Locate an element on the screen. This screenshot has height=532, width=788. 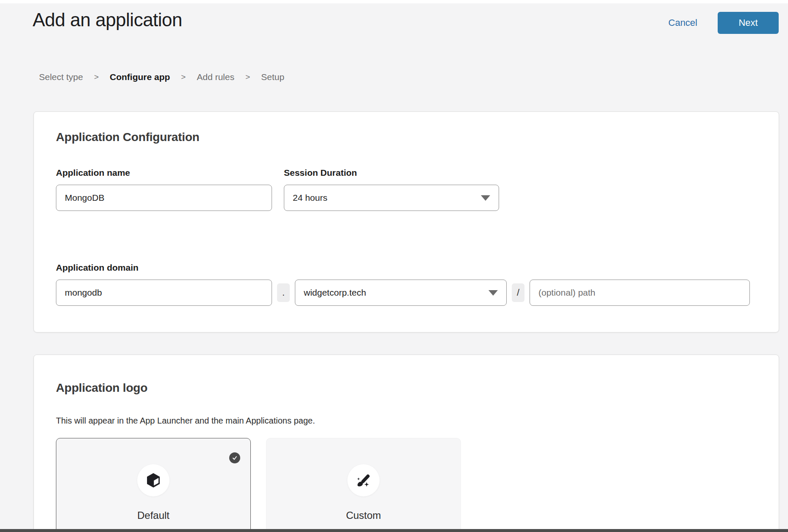
checkmark-icon is located at coordinates (235, 458).